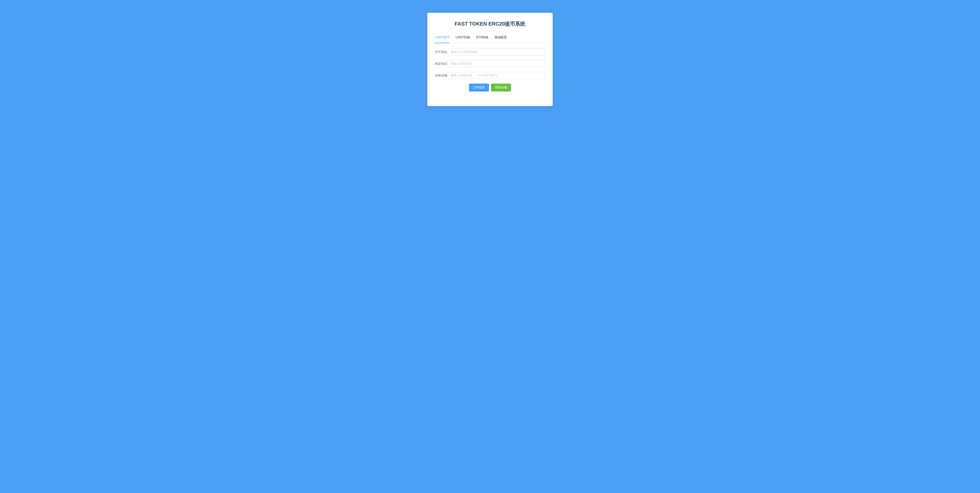  I want to click on tab-basic-config: 基础配置, so click(501, 40).